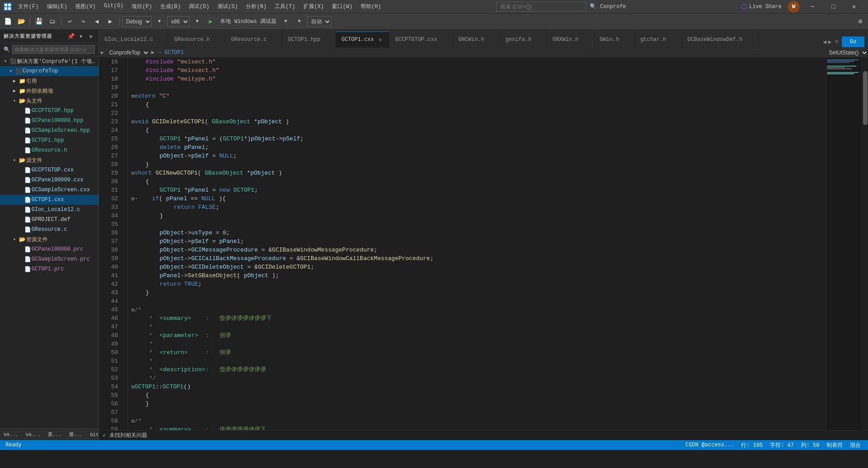 The width and height of the screenshot is (868, 468). I want to click on sidebar-item-gcsamplescreen-hpp: 📄GCSampleScreen.hpp, so click(50, 130).